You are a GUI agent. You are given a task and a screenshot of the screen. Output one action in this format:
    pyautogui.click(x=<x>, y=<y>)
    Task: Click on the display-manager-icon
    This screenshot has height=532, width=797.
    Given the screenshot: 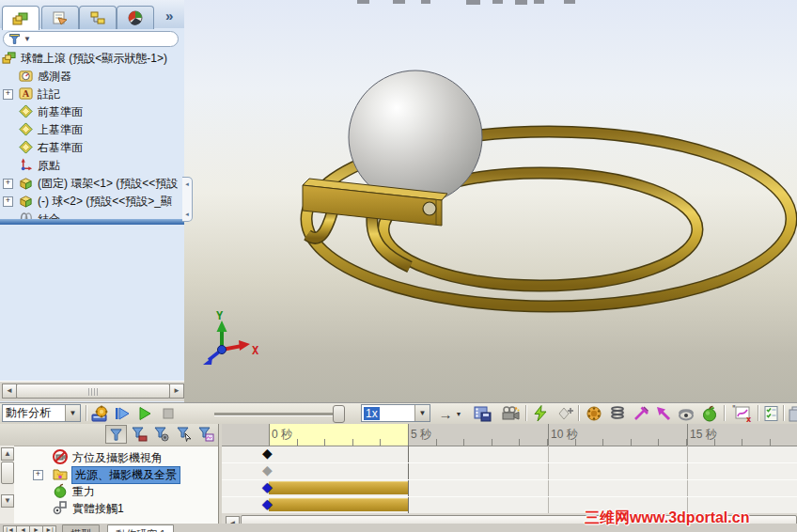 What is the action you would take?
    pyautogui.click(x=135, y=18)
    